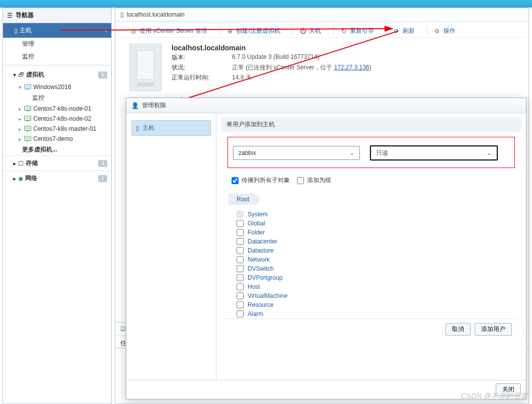  I want to click on tool-refresh: ⟳ 刷新, so click(404, 31).